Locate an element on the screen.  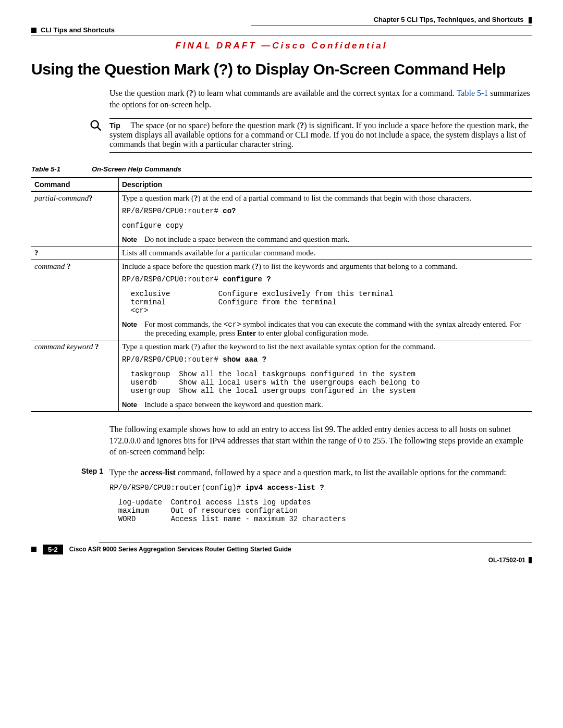
footer-mark-left is located at coordinates (34, 549).